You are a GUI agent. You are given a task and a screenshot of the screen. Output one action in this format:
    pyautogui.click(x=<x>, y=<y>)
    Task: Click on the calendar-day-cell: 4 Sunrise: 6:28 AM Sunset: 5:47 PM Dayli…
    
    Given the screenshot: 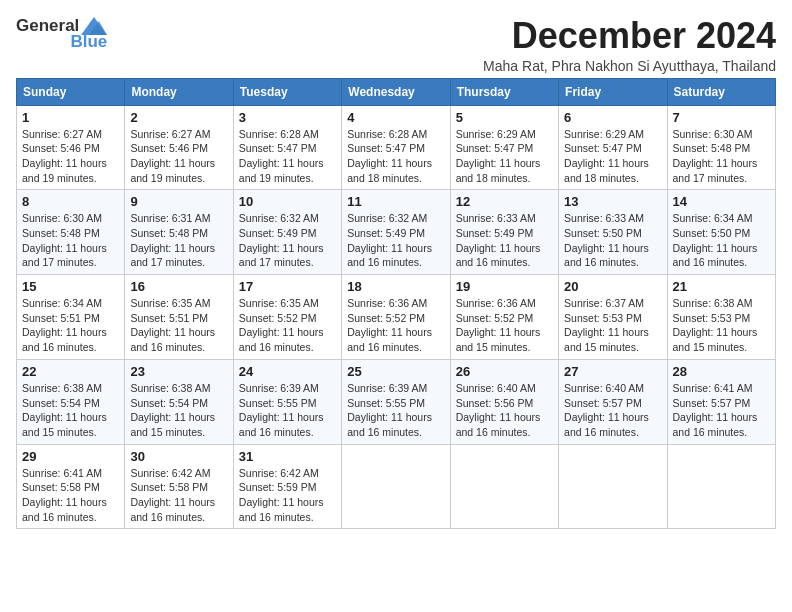 What is the action you would take?
    pyautogui.click(x=396, y=148)
    